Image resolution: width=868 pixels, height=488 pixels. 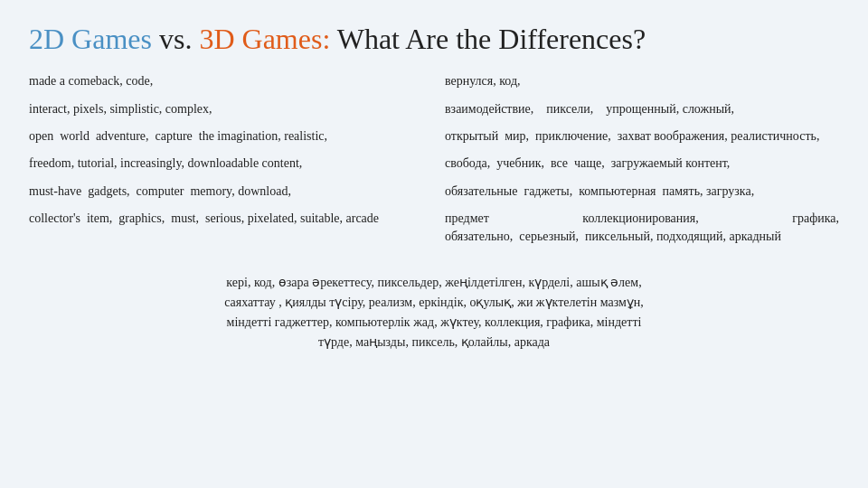 What do you see at coordinates (226, 109) in the screenshot?
I see `left-entry-2: interact, pixels, simplistic, complex,` at bounding box center [226, 109].